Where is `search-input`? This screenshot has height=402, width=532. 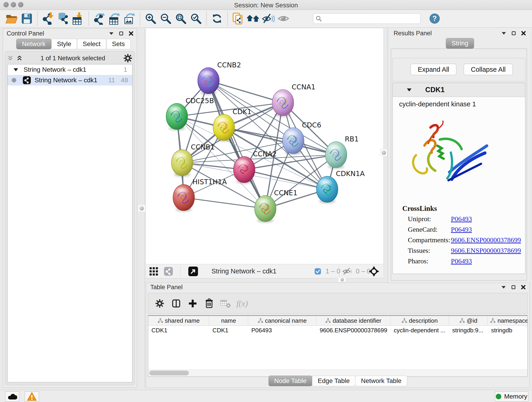 search-input is located at coordinates (367, 19).